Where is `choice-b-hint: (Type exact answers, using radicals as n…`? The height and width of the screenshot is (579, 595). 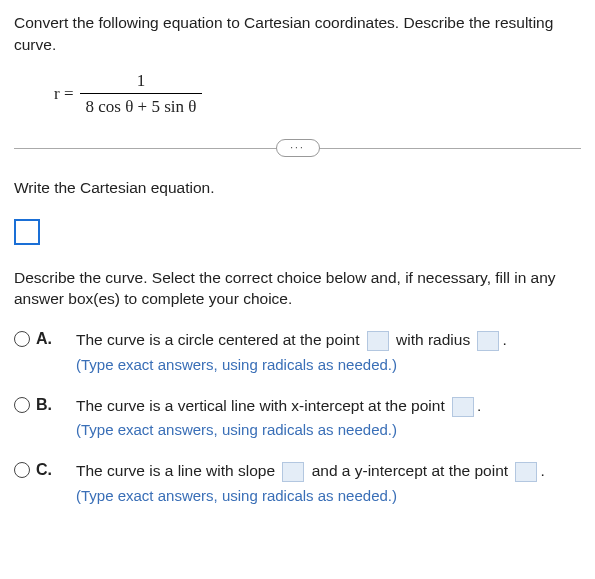 choice-b-hint: (Type exact answers, using radicals as n… is located at coordinates (236, 430).